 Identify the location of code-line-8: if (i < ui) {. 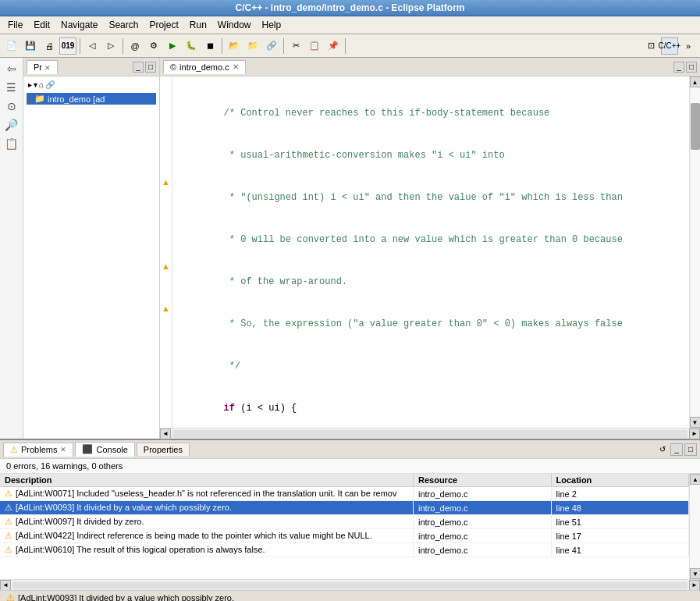
(431, 408).